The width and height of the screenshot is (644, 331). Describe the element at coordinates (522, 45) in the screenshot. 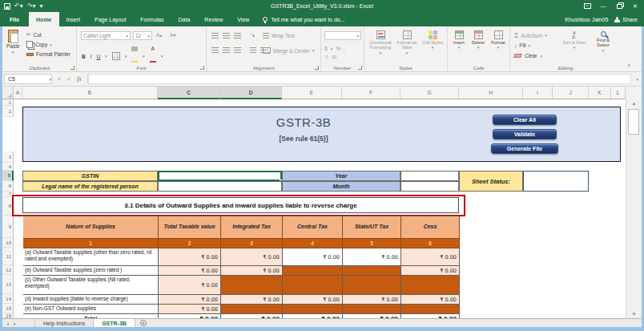

I see `fill-button: ↓ Fill▾` at that location.